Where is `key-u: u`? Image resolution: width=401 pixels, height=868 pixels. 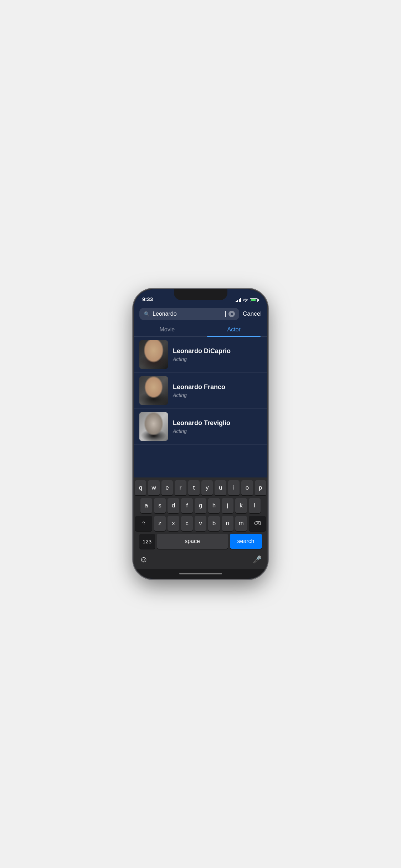
key-u: u is located at coordinates (220, 488).